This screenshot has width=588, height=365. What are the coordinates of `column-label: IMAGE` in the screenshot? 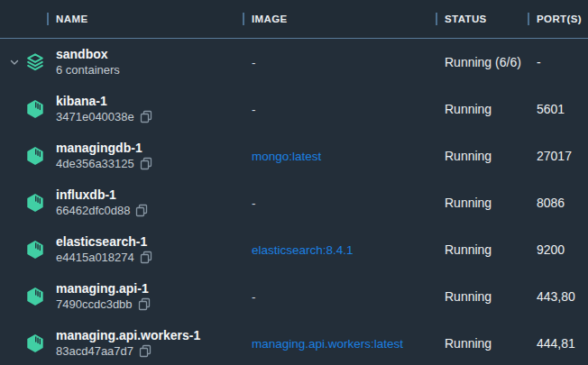 It's located at (270, 19).